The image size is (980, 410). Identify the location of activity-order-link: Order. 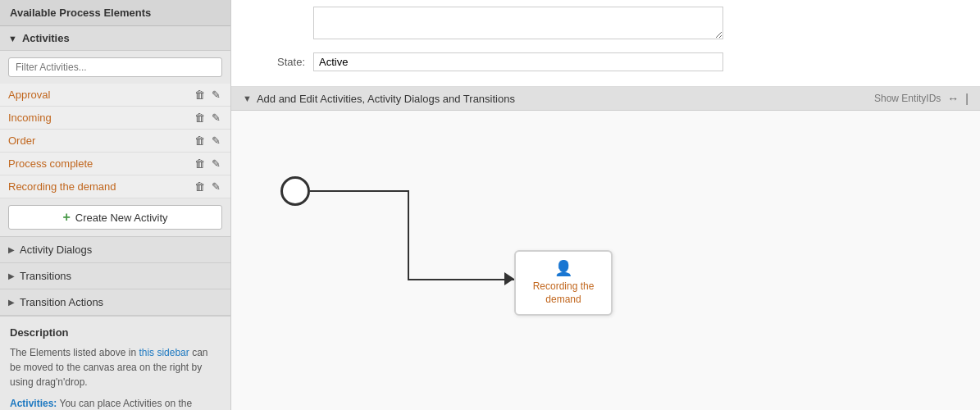
(21, 141).